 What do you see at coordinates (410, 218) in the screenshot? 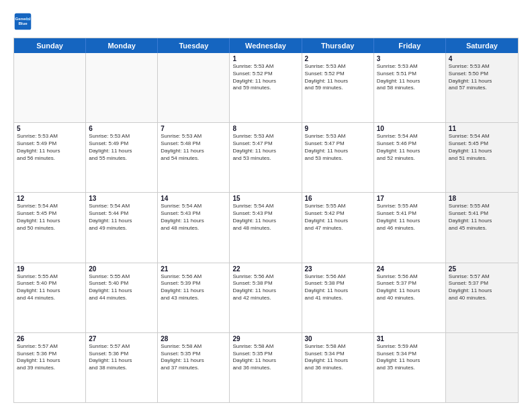
I see `cell-info: Sunrise: 5:55 AM Sunset: 5:41 PM Dayligh…` at bounding box center [410, 218].